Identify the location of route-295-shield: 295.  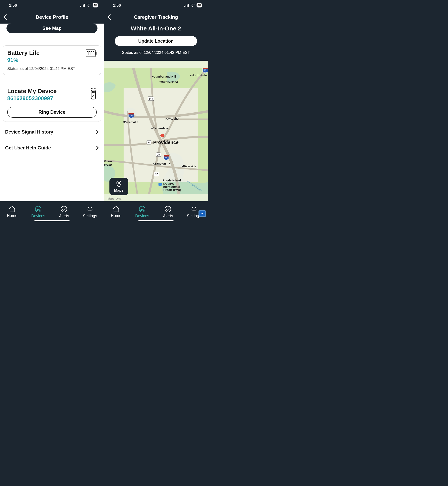
(131, 115).